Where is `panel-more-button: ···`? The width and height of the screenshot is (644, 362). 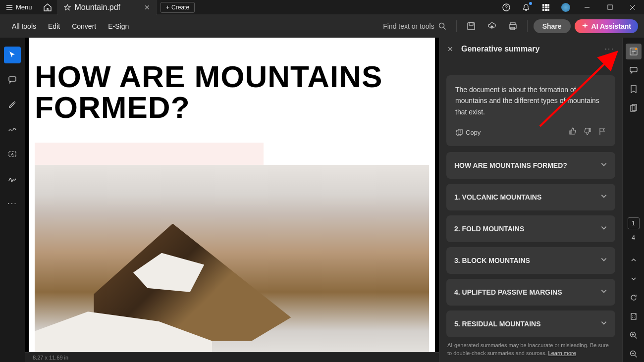 panel-more-button: ··· is located at coordinates (609, 49).